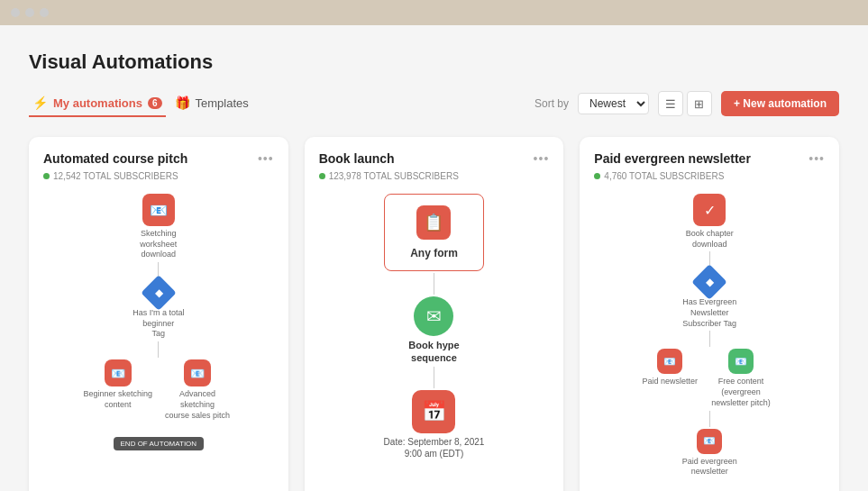 Image resolution: width=868 pixels, height=491 pixels. I want to click on sketching-icon: 📧, so click(159, 210).